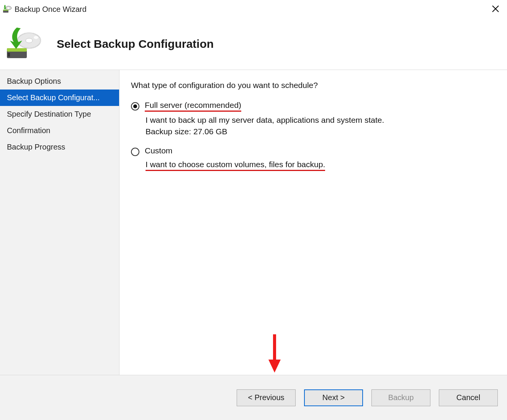  Describe the element at coordinates (193, 106) in the screenshot. I see `option-full-server-label: Full server (recommended)` at that location.